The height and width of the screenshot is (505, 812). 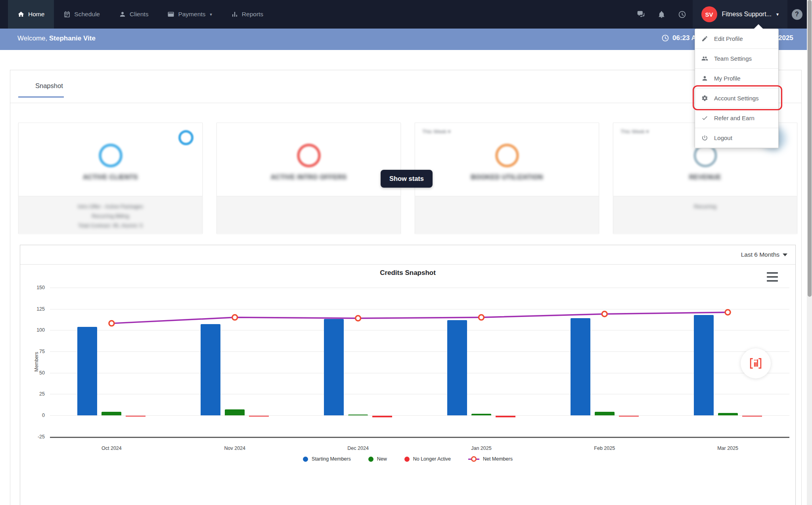 I want to click on tab-row-divider, so click(x=406, y=103).